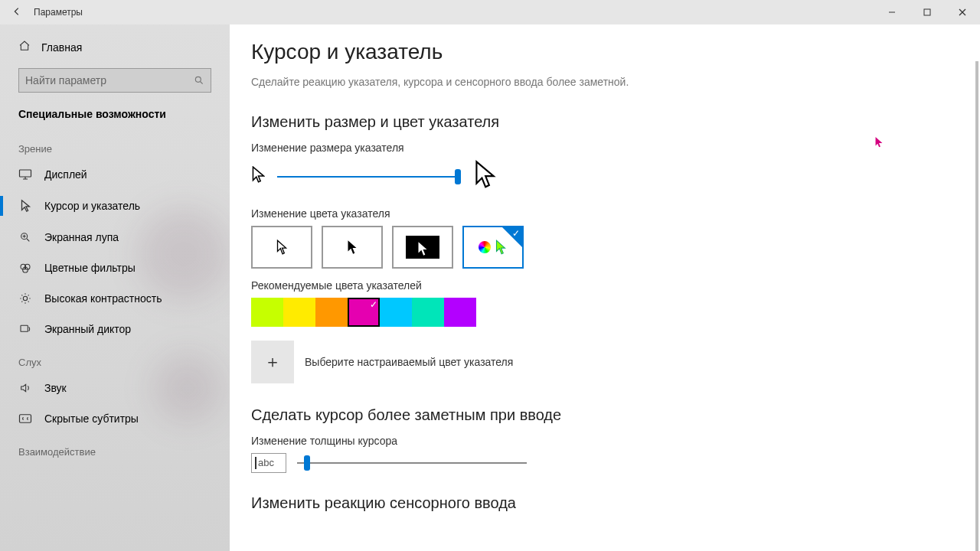 Image resolution: width=980 pixels, height=551 pixels. Describe the element at coordinates (605, 312) in the screenshot. I see `recommended-colors: ✓` at that location.